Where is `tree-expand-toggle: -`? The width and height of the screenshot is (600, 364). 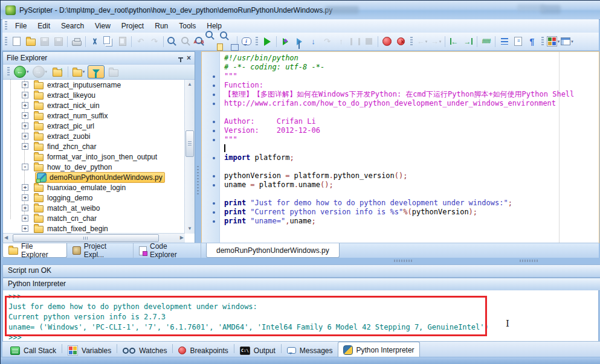 tree-expand-toggle: - is located at coordinates (25, 167).